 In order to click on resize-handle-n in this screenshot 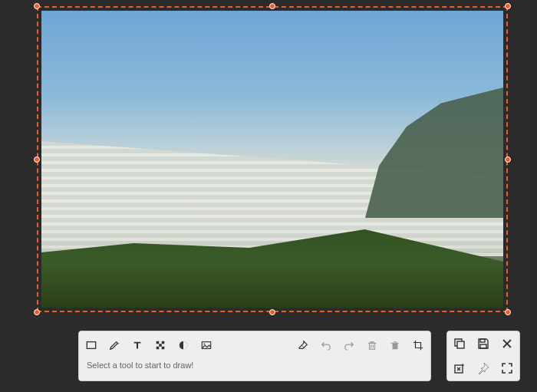, I will do `click(272, 6)`.